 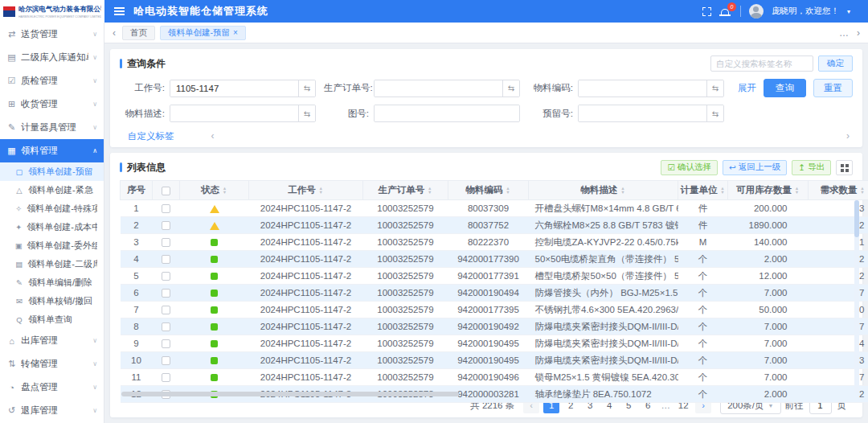 I want to click on tag-scroll-right-icon: ›, so click(x=848, y=136).